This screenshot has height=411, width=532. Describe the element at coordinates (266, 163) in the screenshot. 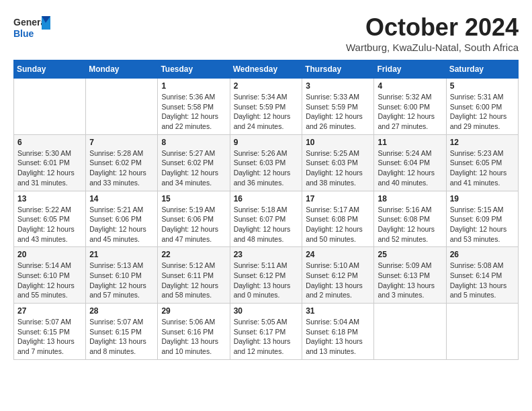

I see `calendar-week-2: 6Sunrise: 5:30 AM Sunset: 6:01 PM Daylig…` at that location.